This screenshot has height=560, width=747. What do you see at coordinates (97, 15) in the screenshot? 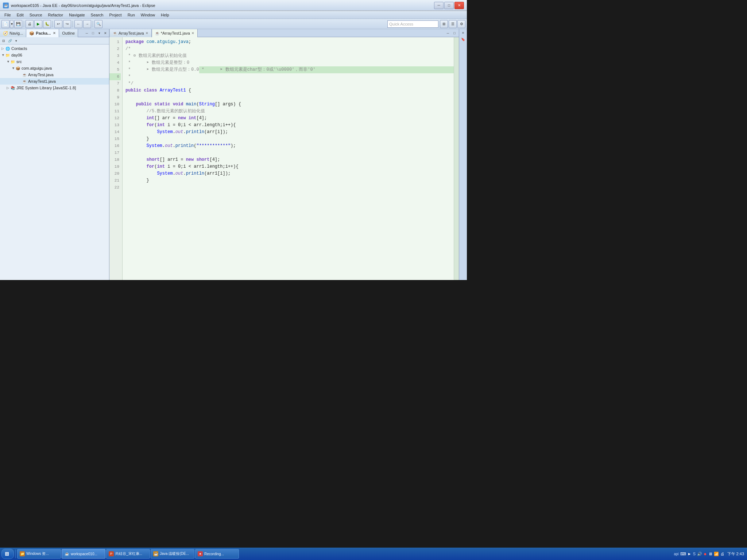
I see `menu-search: Search` at bounding box center [97, 15].